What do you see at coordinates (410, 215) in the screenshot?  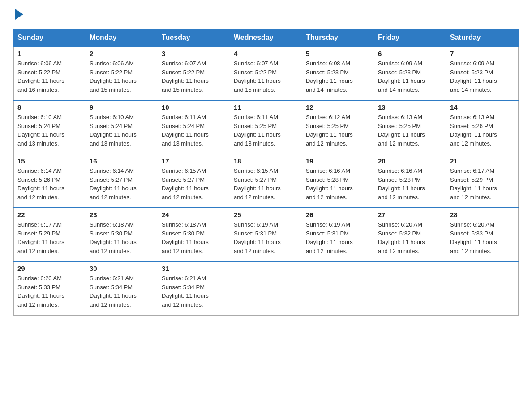 I see `day-number: 27` at bounding box center [410, 215].